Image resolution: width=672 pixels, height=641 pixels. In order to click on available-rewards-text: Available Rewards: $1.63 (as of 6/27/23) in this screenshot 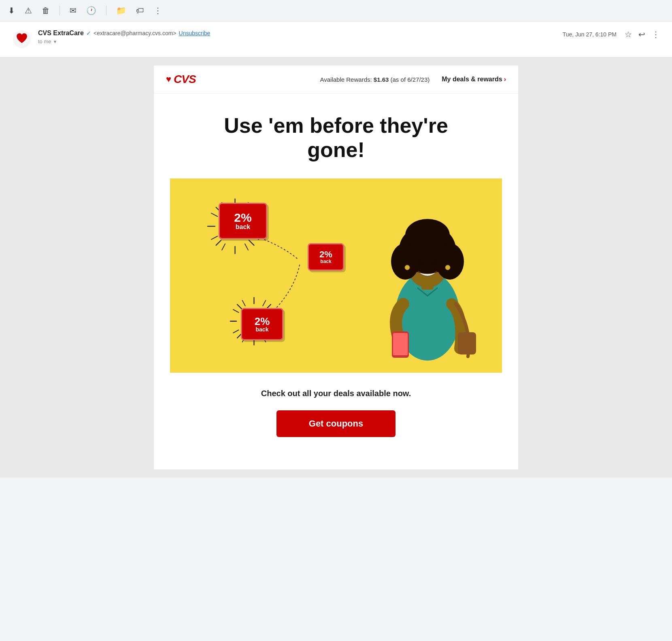, I will do `click(375, 79)`.